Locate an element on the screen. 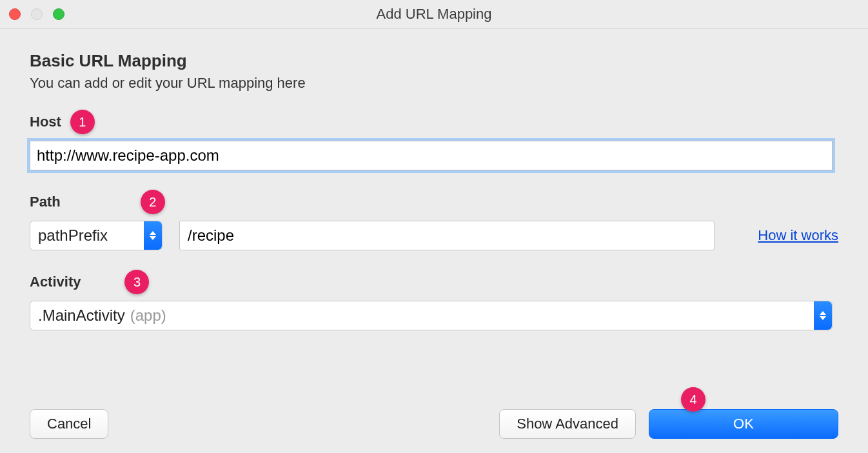 The width and height of the screenshot is (868, 453). minimize-window-icon is located at coordinates (37, 14).